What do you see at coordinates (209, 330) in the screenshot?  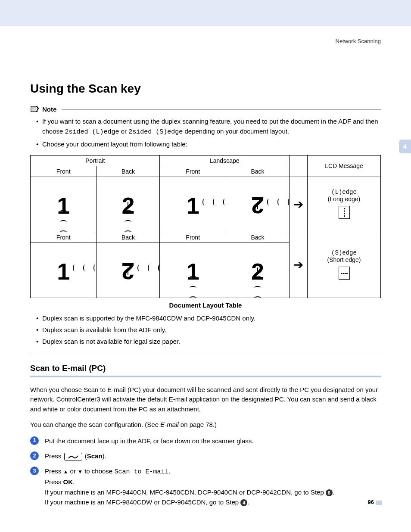 I see `note-bullet: Duplex scan is available from the ADF on…` at bounding box center [209, 330].